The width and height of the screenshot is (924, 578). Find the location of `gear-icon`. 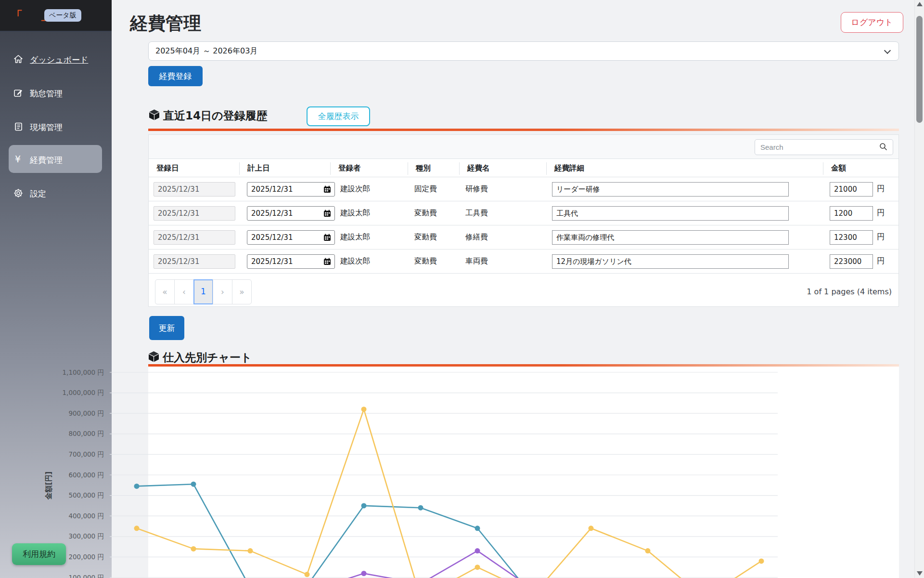

gear-icon is located at coordinates (18, 193).